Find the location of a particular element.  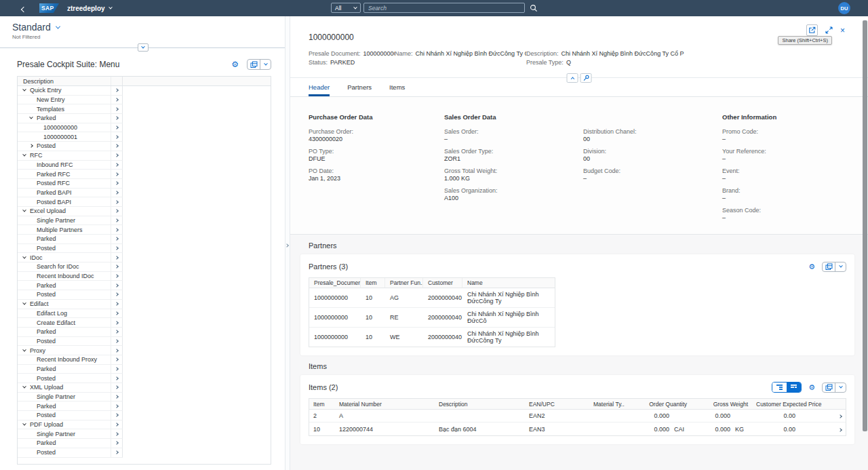

tree-row: IDoc is located at coordinates (144, 258).